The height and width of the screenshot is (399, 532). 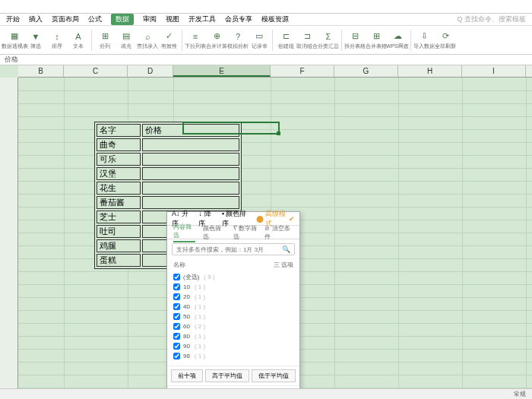 I want to click on col-header-C: C, so click(x=96, y=71).